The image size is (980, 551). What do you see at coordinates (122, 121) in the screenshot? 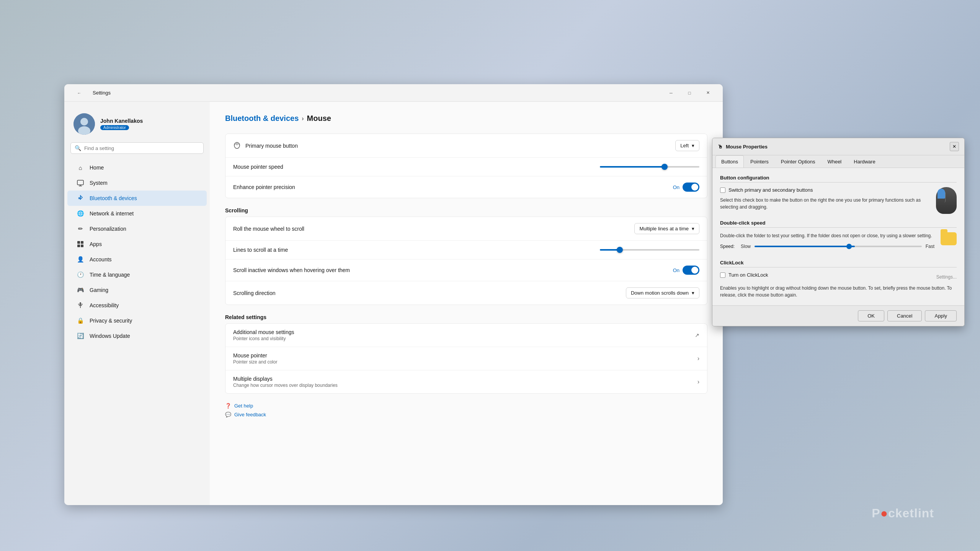
I see `user-name: John Kanellakos` at bounding box center [122, 121].